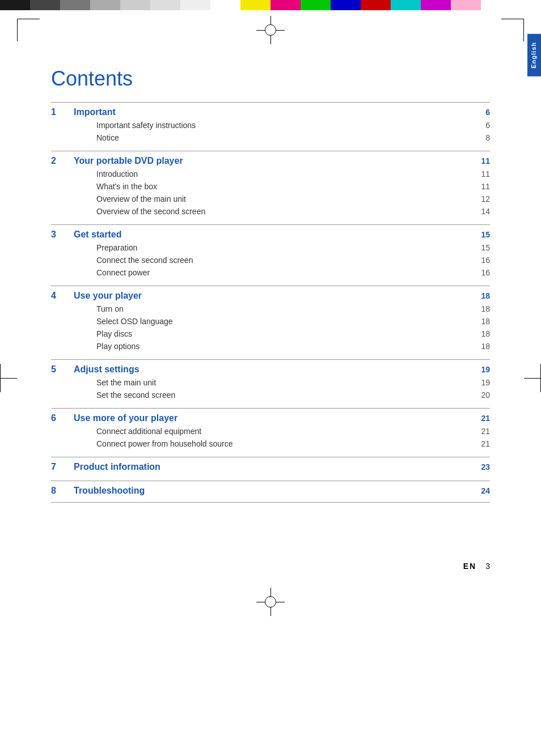 This screenshot has height=756, width=541. I want to click on toc-section-page: 23, so click(479, 467).